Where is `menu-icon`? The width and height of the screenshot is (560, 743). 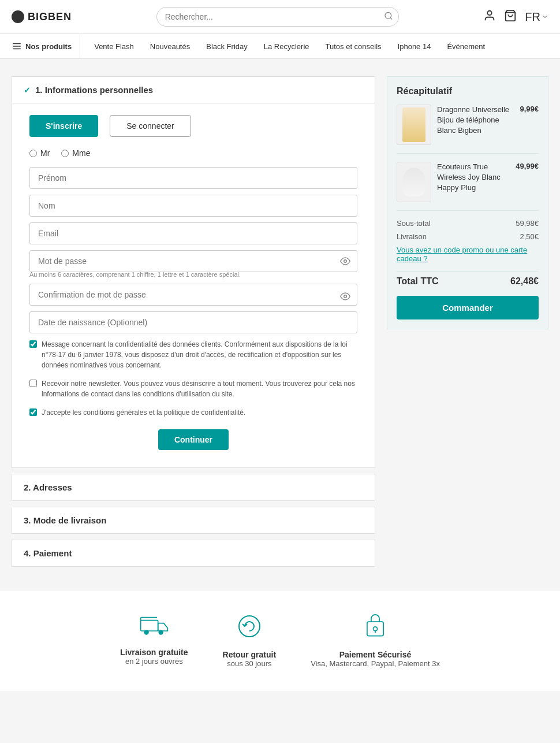 menu-icon is located at coordinates (17, 46).